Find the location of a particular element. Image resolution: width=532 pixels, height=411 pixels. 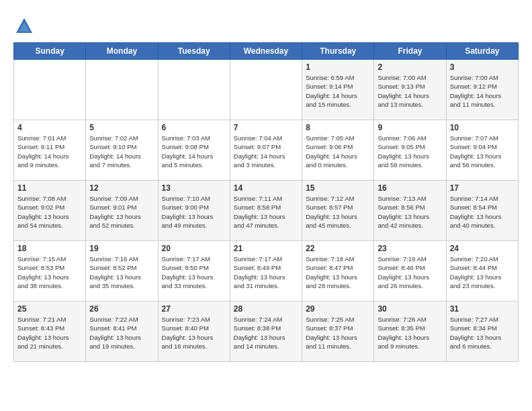

day-number: 16 is located at coordinates (410, 188).